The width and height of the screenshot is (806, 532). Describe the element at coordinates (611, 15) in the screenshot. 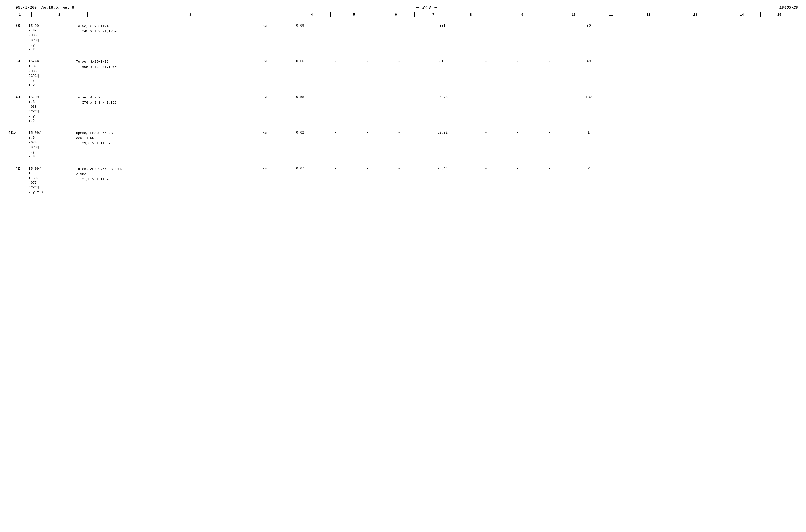

I see `col-header-11: 11` at that location.